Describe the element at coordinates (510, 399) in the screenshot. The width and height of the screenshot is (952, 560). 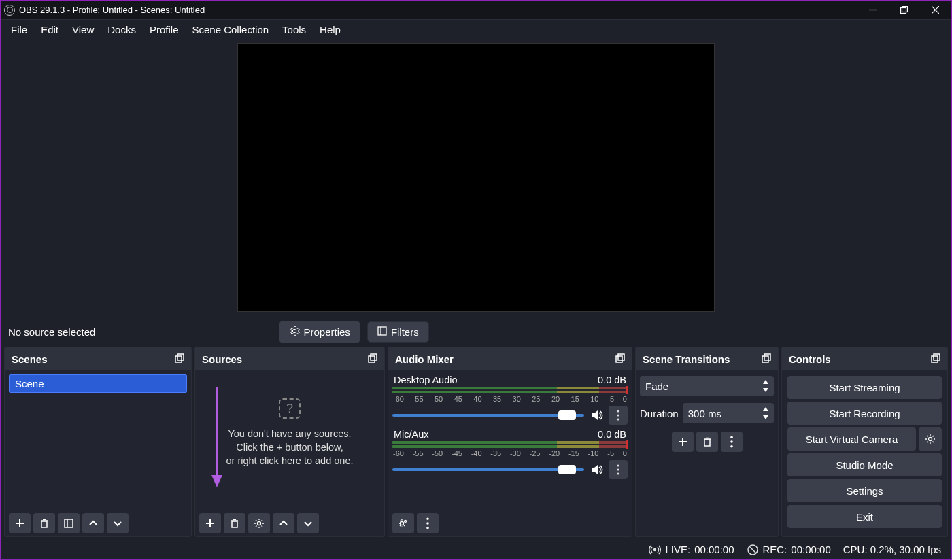
I see `meter-ticks: -60-55-50-45-40-35-30-25-20-15-10-50` at that location.